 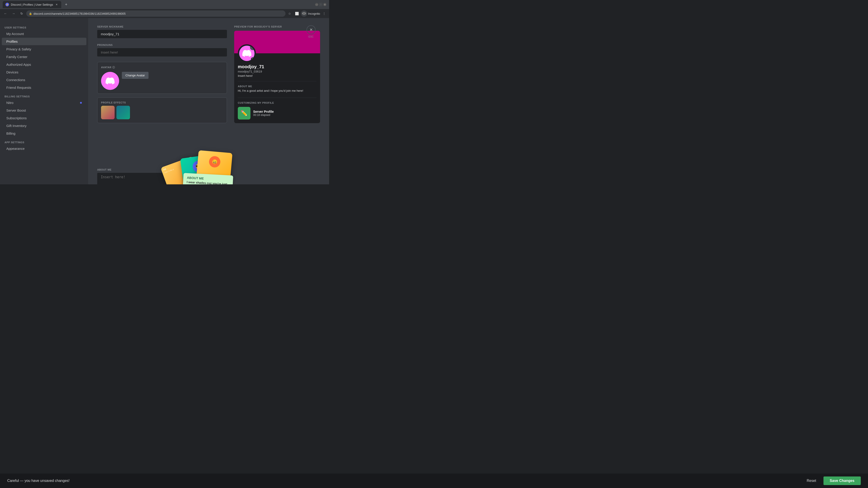 I want to click on sidebar-item-connections: Connections, so click(x=44, y=80).